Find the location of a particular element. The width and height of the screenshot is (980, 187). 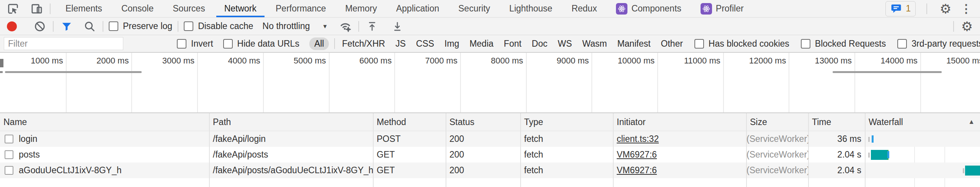

column-header-name: Name is located at coordinates (105, 122).